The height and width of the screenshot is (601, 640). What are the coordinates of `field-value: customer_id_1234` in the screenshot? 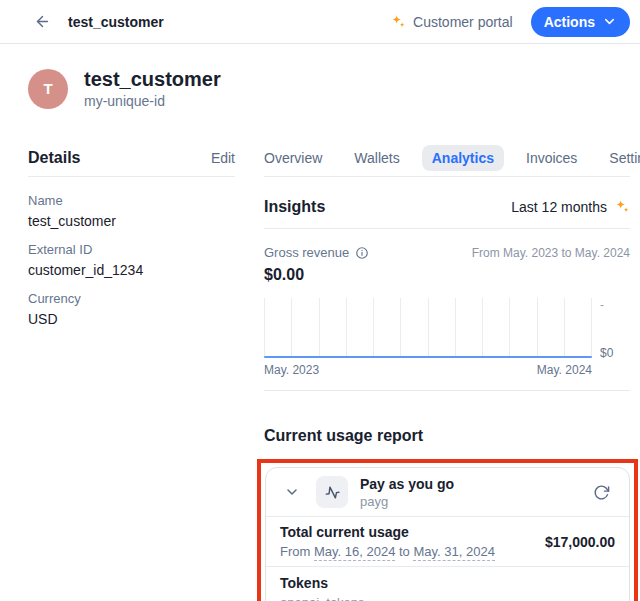 It's located at (132, 270).